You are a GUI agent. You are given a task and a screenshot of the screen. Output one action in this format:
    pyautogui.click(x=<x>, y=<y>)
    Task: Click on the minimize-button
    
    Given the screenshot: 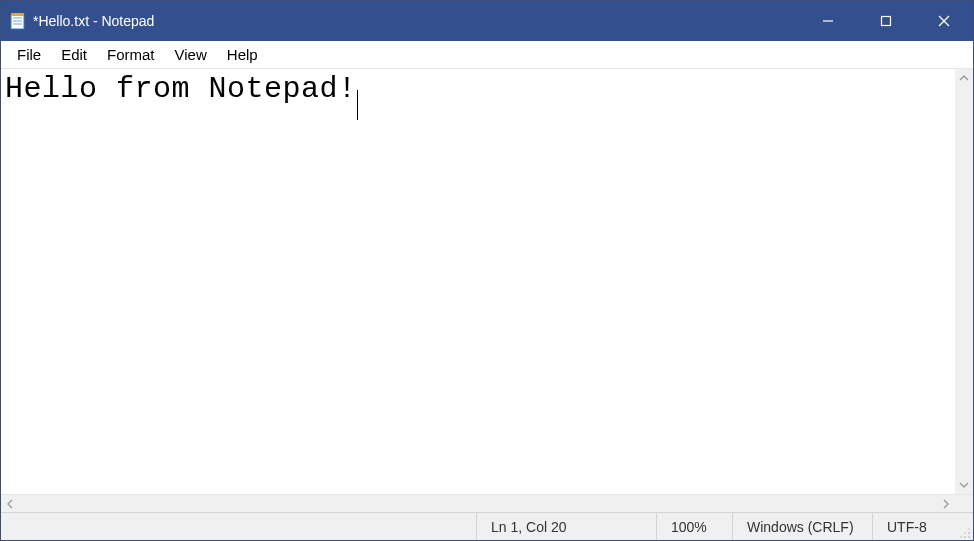 What is the action you would take?
    pyautogui.click(x=828, y=21)
    